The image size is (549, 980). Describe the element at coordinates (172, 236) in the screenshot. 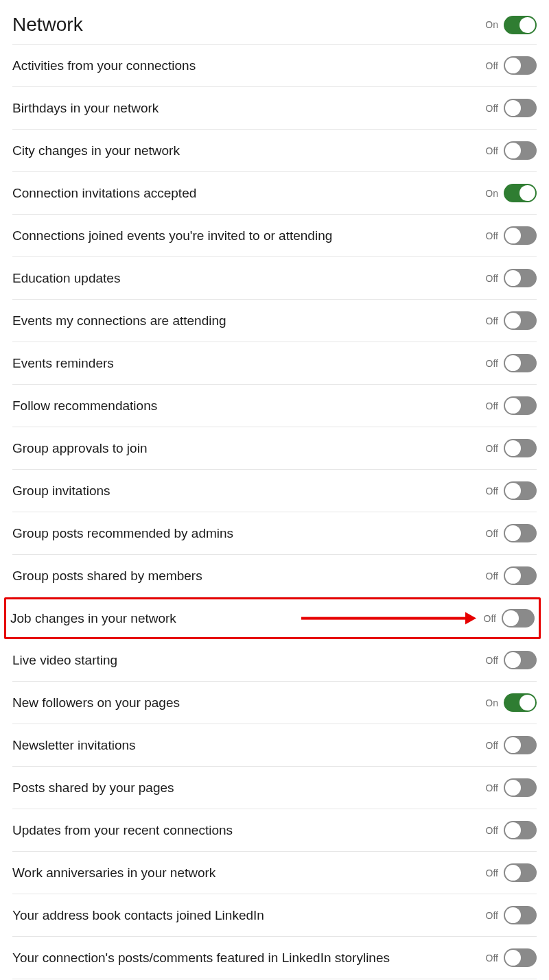

I see `setting-label: Connections joined events you're invited…` at that location.